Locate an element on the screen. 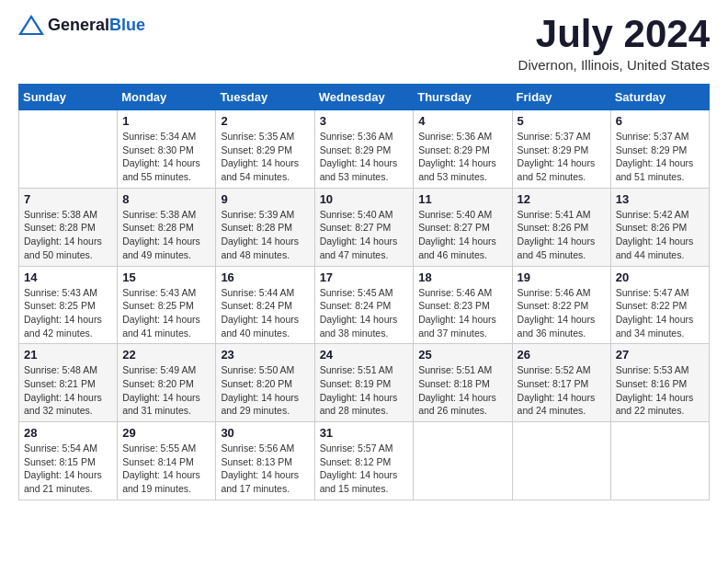 This screenshot has height=563, width=728. day-number: 15 is located at coordinates (166, 278).